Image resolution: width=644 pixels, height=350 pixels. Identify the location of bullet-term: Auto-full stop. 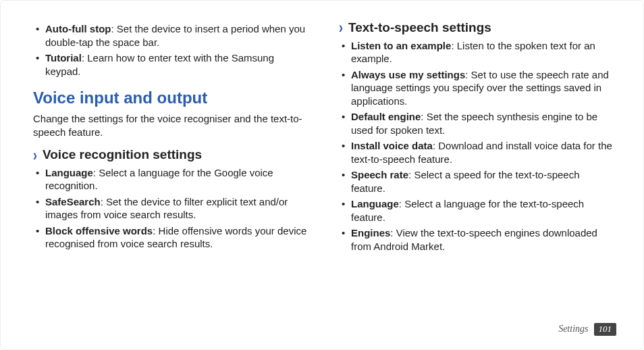
(78, 28).